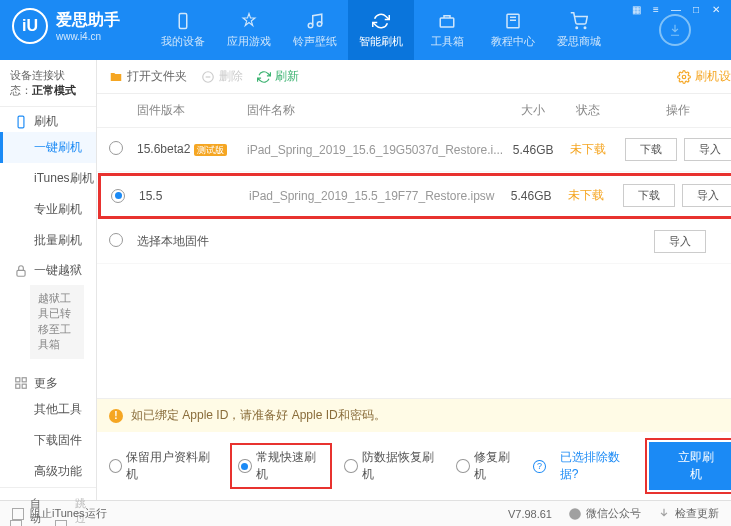 The image size is (731, 526). Describe the element at coordinates (48, 410) in the screenshot. I see `sidebar-item-other-tools: 其他工具` at that location.